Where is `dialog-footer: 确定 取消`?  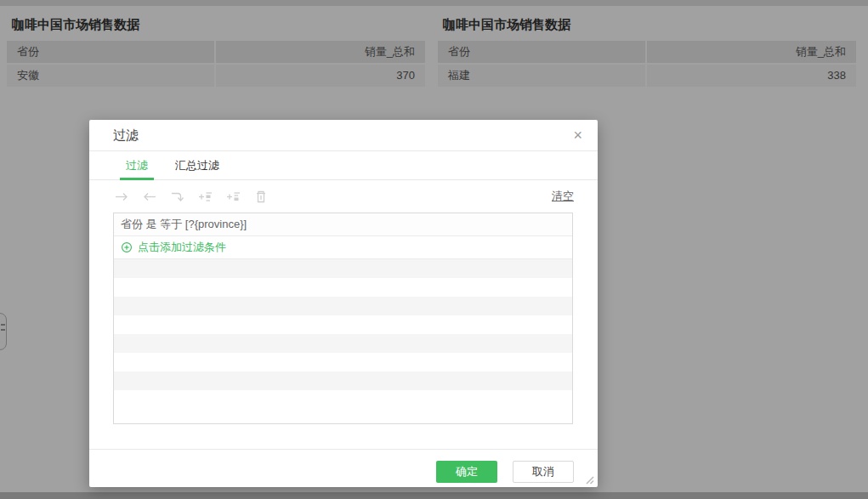
dialog-footer: 确定 取消 is located at coordinates (343, 466).